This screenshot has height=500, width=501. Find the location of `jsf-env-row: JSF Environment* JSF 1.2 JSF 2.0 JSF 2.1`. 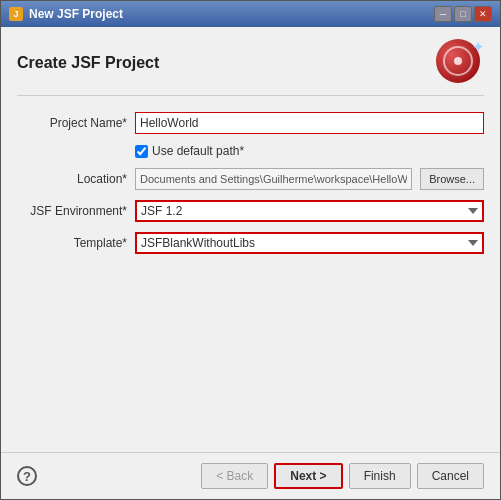

jsf-env-row: JSF Environment* JSF 1.2 JSF 2.0 JSF 2.1 is located at coordinates (250, 211).